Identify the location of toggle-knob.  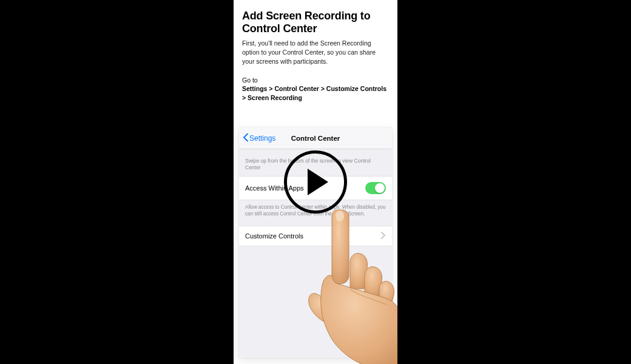
(380, 188).